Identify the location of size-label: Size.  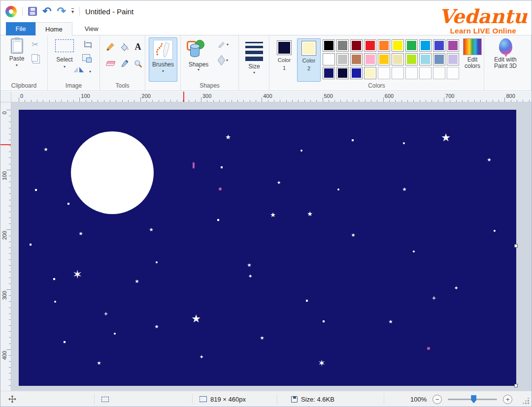
(254, 66).